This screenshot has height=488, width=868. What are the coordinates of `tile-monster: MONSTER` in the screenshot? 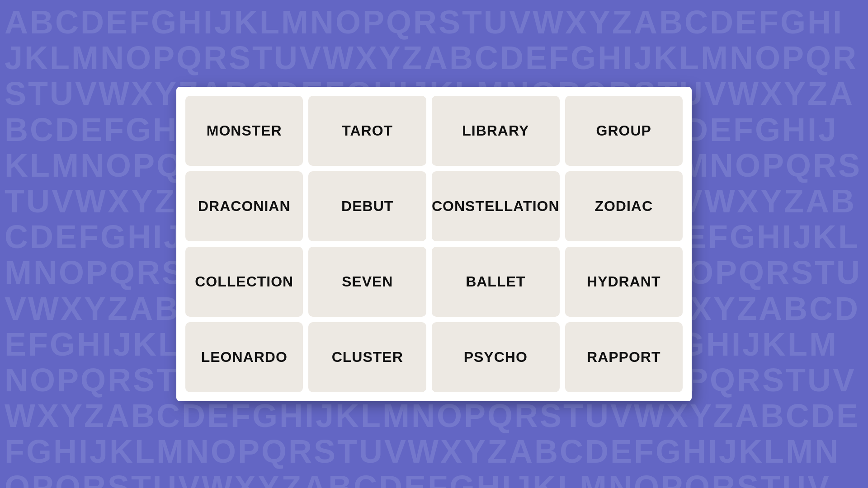 It's located at (244, 131).